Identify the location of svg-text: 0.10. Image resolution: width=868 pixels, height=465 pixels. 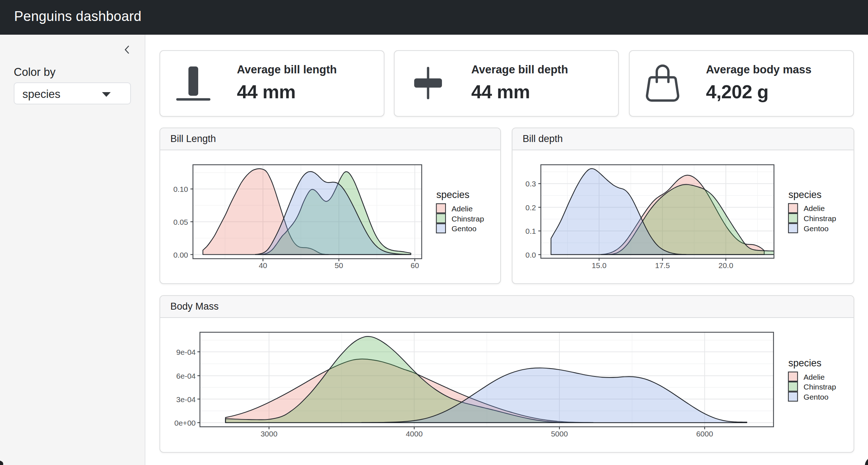
(181, 189).